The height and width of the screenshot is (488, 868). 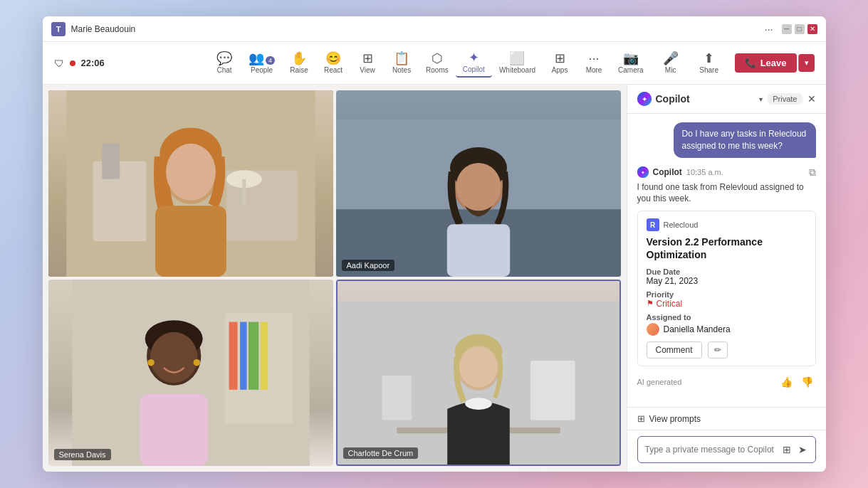 I want to click on copy-icon: ⧉, so click(x=812, y=172).